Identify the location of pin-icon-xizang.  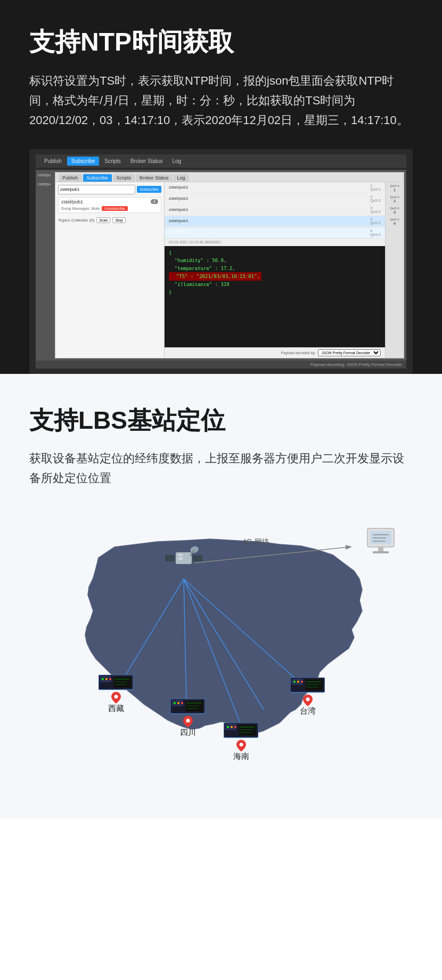
(116, 698).